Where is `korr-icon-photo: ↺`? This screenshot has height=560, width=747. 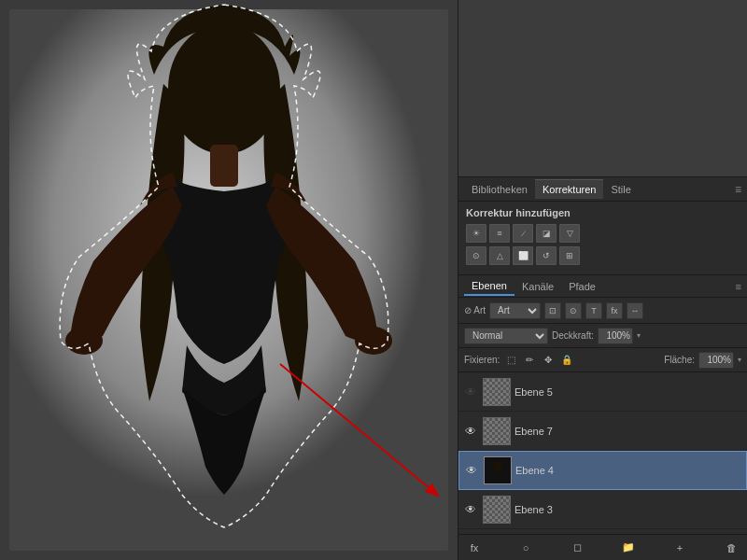 korr-icon-photo: ↺ is located at coordinates (546, 256).